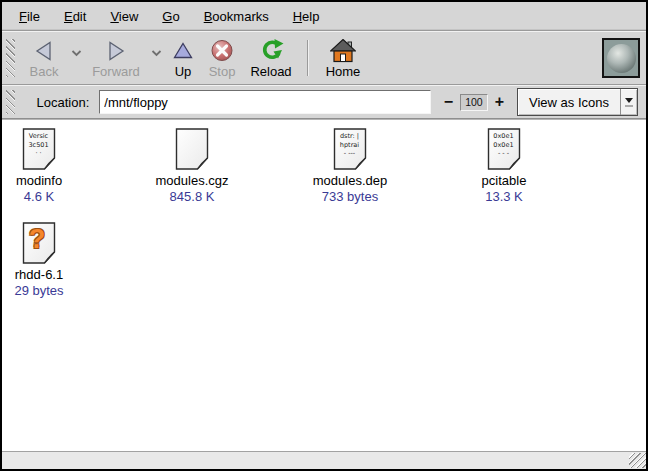  What do you see at coordinates (500, 102) in the screenshot?
I see `zoom-in-button: +` at bounding box center [500, 102].